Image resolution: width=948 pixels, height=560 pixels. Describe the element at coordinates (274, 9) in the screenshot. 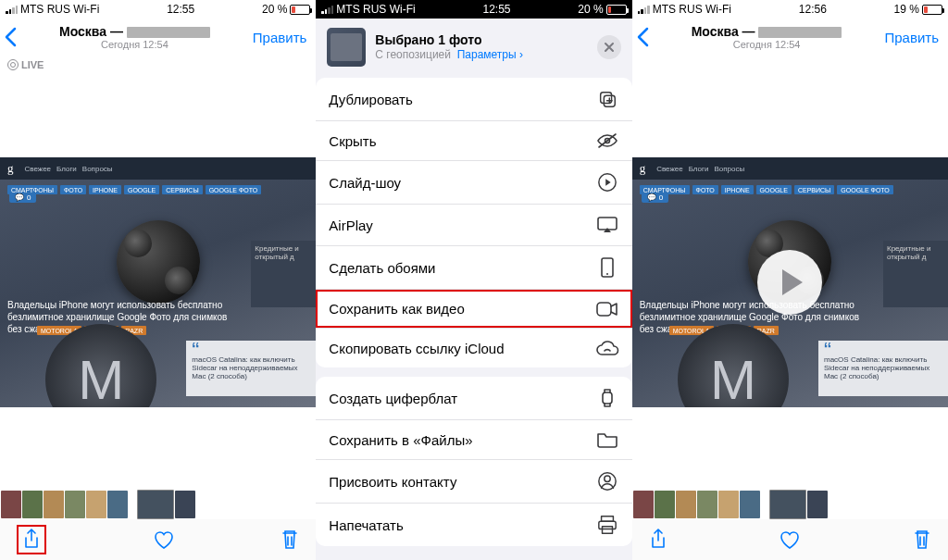

I see `battery-percent: 20 %` at that location.